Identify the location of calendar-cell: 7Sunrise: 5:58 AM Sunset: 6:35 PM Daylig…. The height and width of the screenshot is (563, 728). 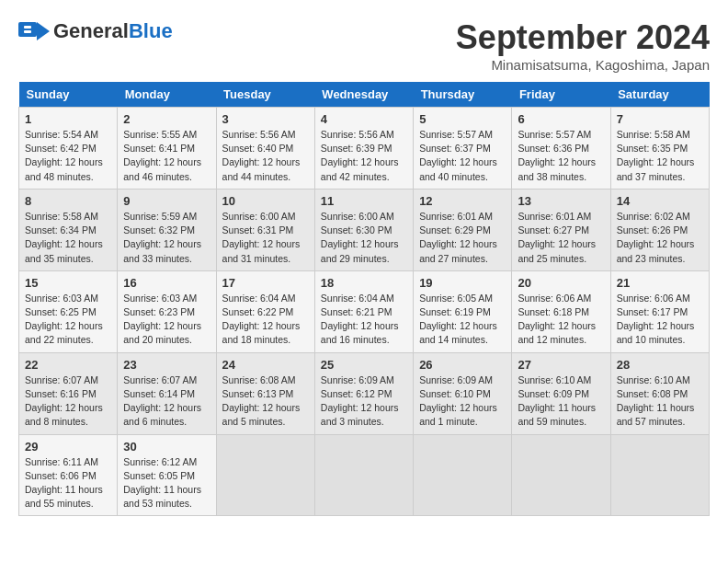
(660, 149).